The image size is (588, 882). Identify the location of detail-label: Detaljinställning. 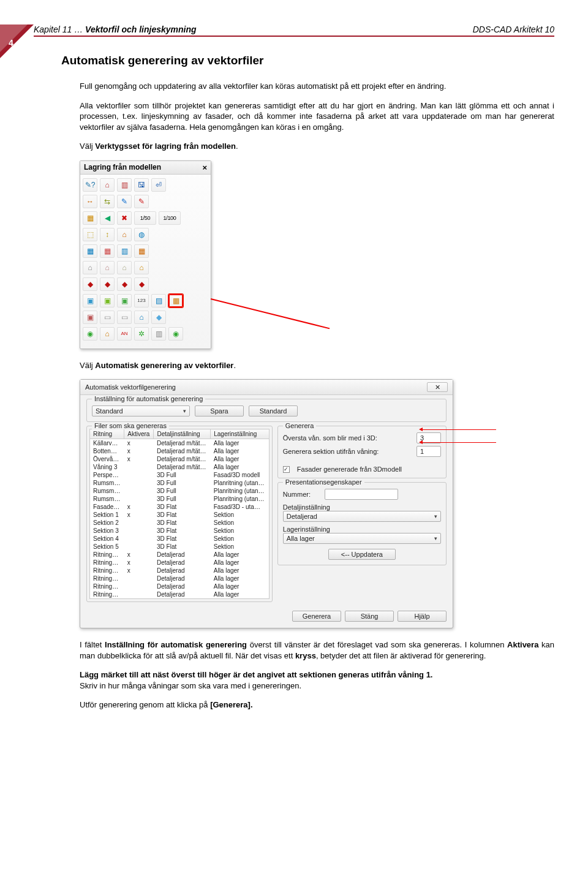
(362, 507).